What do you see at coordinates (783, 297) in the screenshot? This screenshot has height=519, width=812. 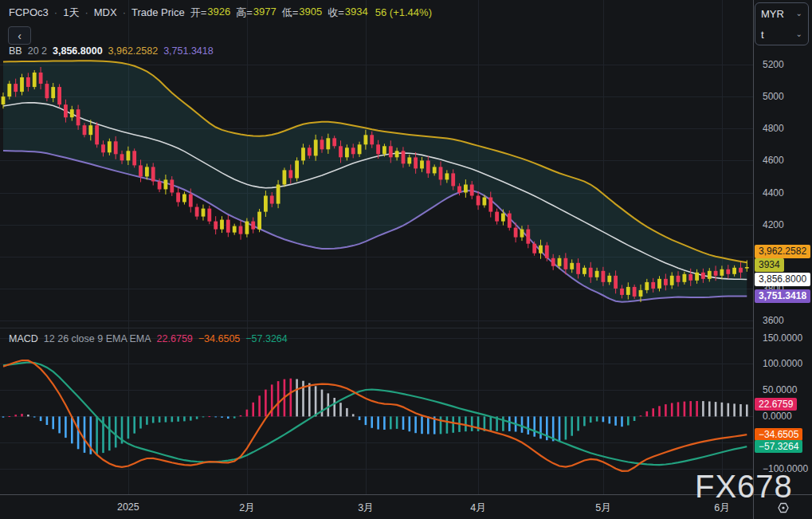 I see `price-axis-floating-label: 3,751.3418` at bounding box center [783, 297].